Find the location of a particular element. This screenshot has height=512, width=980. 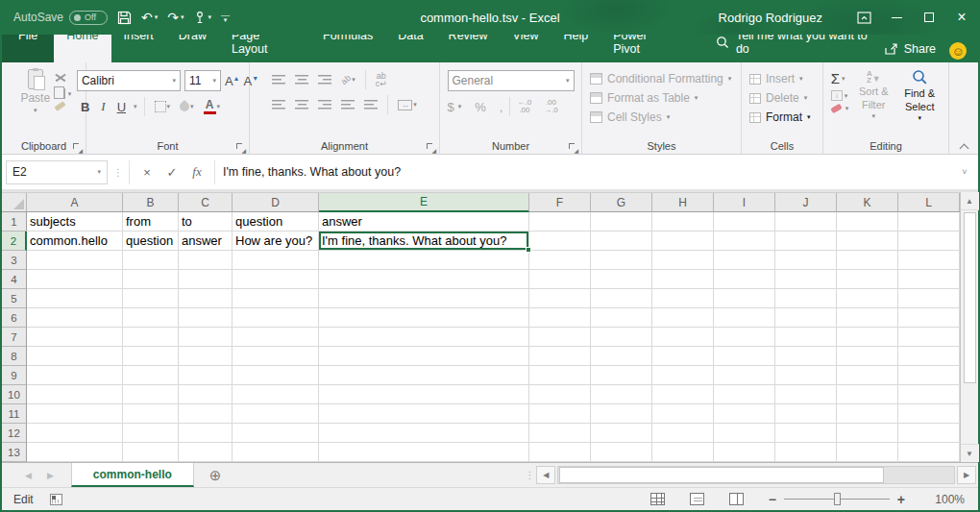

font-dialog-launcher is located at coordinates (240, 148).